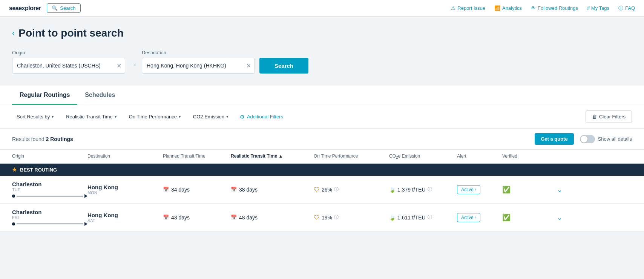  Describe the element at coordinates (45, 8) in the screenshot. I see `header-left: seaexplorer 🔍 Search` at that location.